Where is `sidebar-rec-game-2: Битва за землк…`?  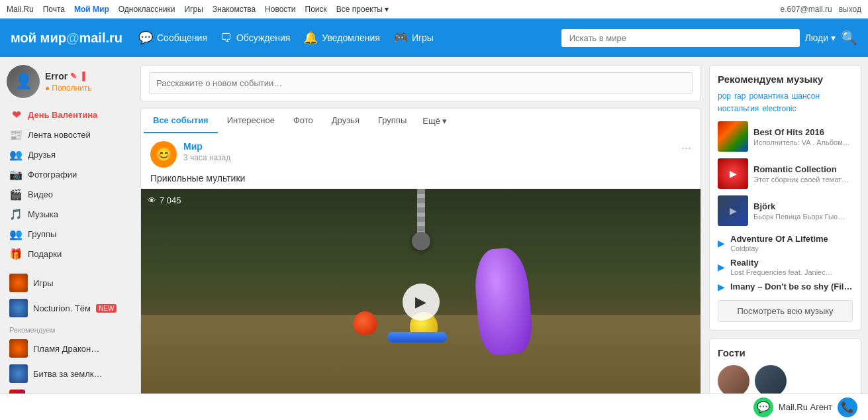 sidebar-rec-game-2: Битва за землк… is located at coordinates (70, 374).